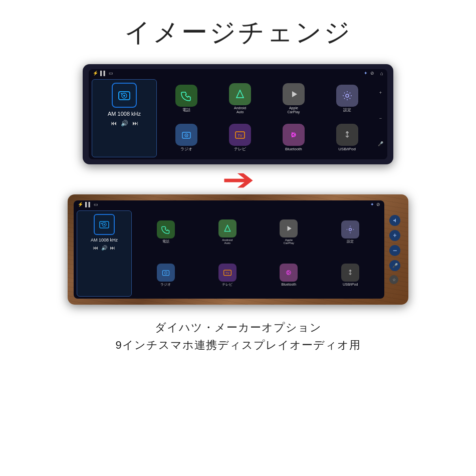  I want to click on screen-content-wood: AM 1008 kHz ⏮ 🔊 ⏭ 電話, so click(229, 254).